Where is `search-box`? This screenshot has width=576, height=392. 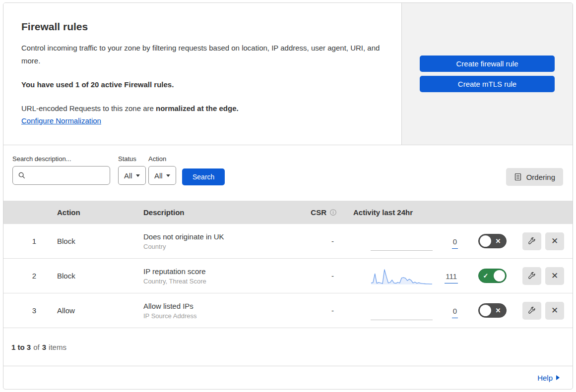 search-box is located at coordinates (62, 175).